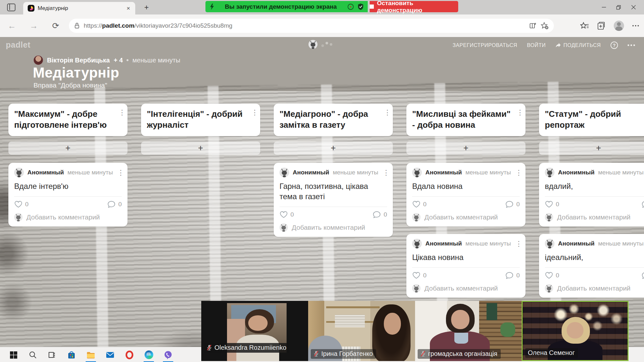 This screenshot has height=362, width=644. Describe the element at coordinates (533, 26) in the screenshot. I see `split-screen-icon` at that location.